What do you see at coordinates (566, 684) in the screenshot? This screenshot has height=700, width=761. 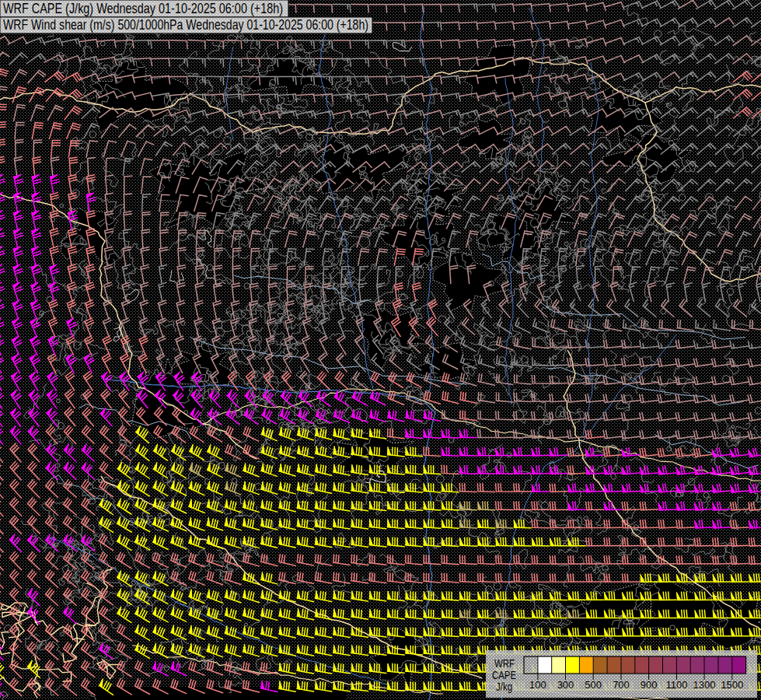 I see `svg-text: 300` at bounding box center [566, 684].